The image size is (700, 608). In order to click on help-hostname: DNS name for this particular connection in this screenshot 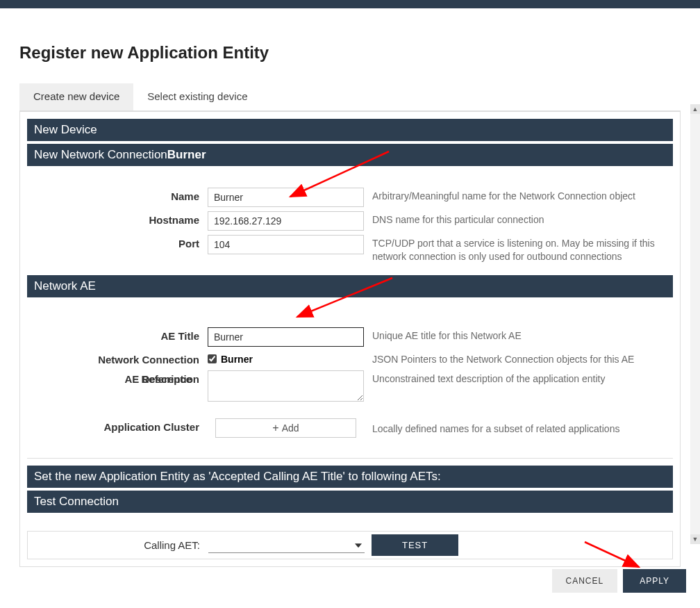, I will do `click(518, 219)`.